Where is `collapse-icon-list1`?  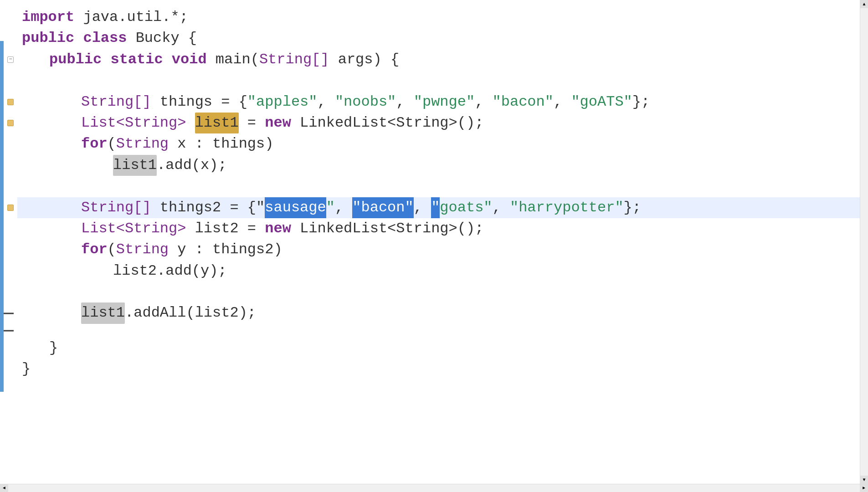 collapse-icon-list1 is located at coordinates (10, 123).